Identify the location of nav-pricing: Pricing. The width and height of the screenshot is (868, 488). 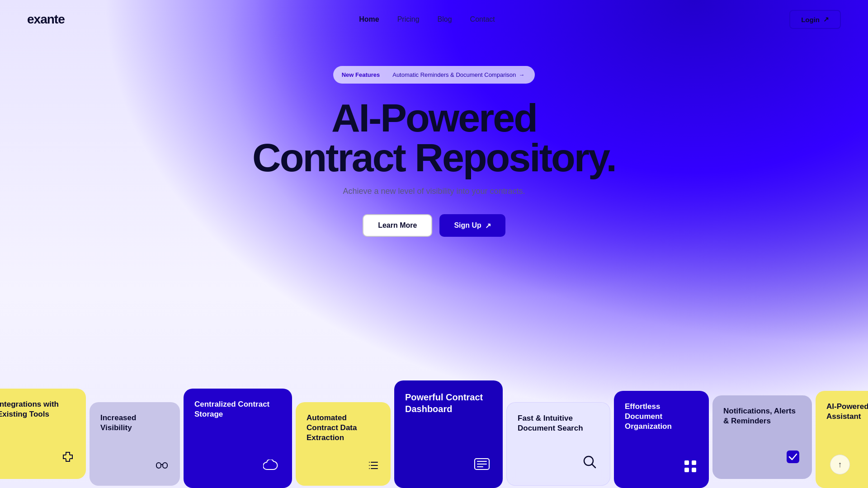
(409, 19).